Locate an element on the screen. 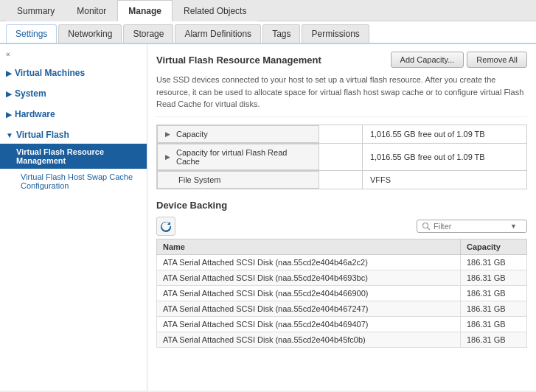 The width and height of the screenshot is (536, 392). refresh-icon is located at coordinates (166, 226).